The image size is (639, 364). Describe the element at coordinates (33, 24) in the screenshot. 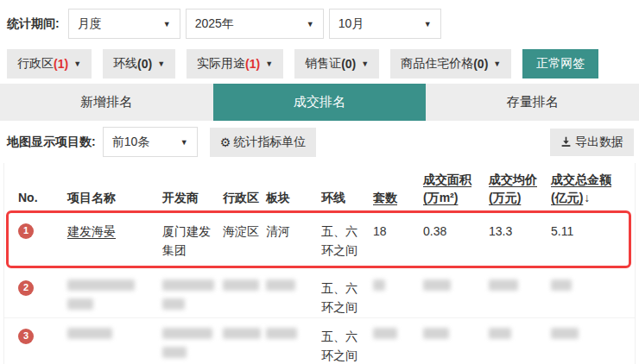

I see `period-label: 统计期间:` at that location.